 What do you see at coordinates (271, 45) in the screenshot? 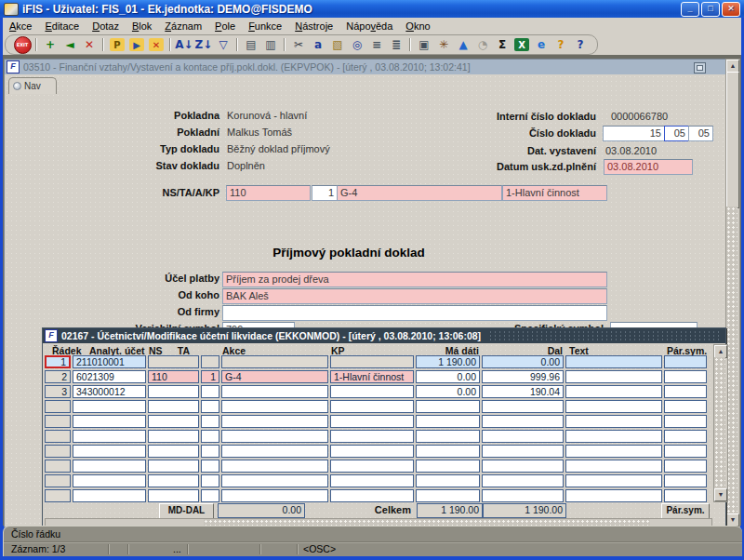
I see `print-preview-icon: ▥` at bounding box center [271, 45].